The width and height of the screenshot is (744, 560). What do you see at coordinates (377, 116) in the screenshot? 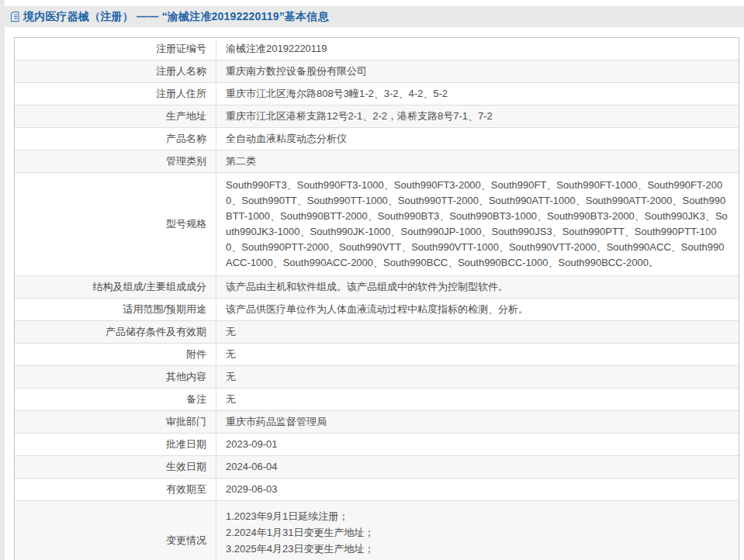
I see `table-row-production-address: 生产地址 重庆市江北区港桥支路12号2-1、2-2，港桥支路8号7-1、7-2` at bounding box center [377, 116].